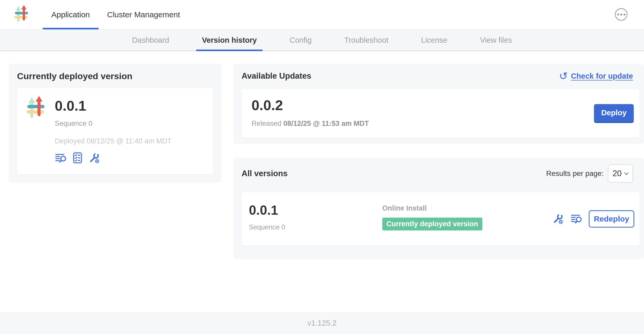  What do you see at coordinates (602, 76) in the screenshot?
I see `check-for-update-label: Check for update` at bounding box center [602, 76].